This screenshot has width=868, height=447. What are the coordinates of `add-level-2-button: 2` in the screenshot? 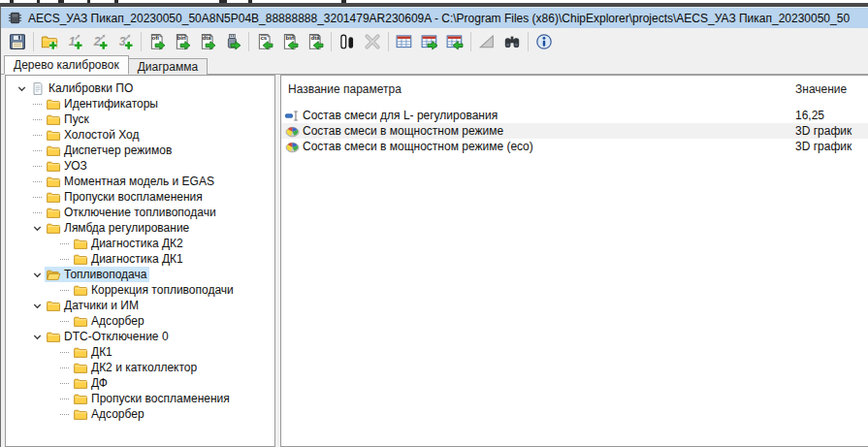 It's located at (100, 42).